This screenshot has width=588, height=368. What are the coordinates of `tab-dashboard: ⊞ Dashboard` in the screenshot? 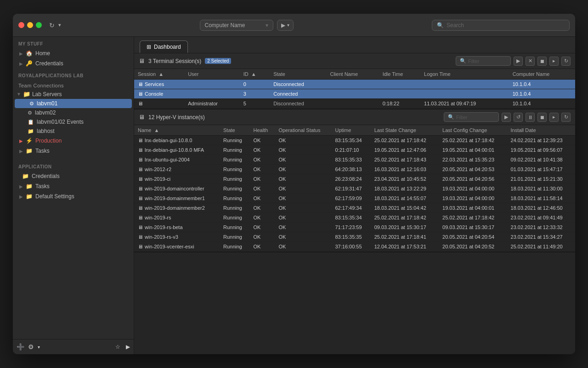 It's located at (164, 47).